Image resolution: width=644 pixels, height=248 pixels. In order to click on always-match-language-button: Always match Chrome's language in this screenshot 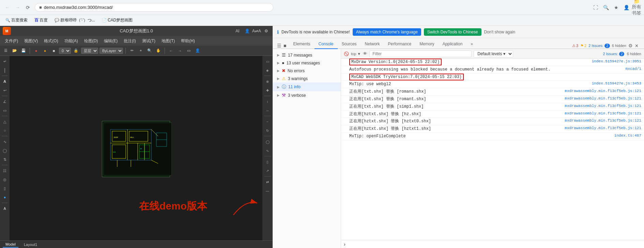, I will do `click(387, 32)`.